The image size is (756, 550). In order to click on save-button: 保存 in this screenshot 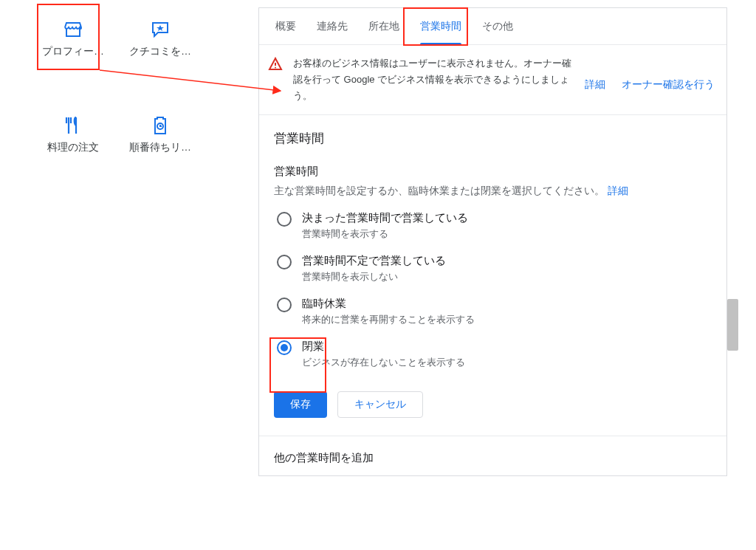, I will do `click(300, 405)`.